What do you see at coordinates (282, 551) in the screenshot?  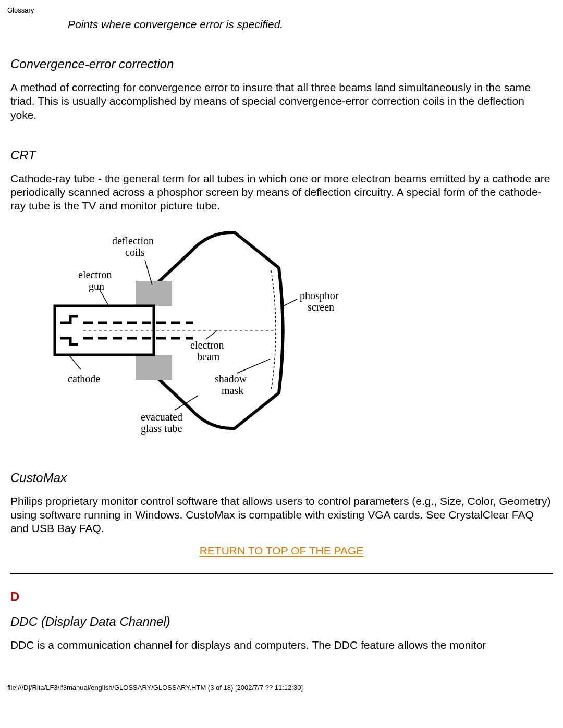 I see `return-to-top-link: RETURN TO TOP OF THE PAGE` at bounding box center [282, 551].